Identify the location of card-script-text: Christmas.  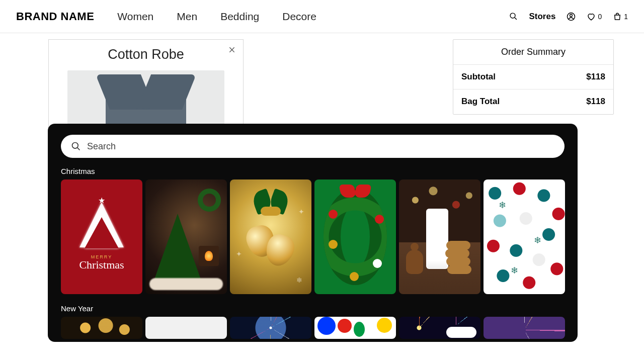
(102, 265).